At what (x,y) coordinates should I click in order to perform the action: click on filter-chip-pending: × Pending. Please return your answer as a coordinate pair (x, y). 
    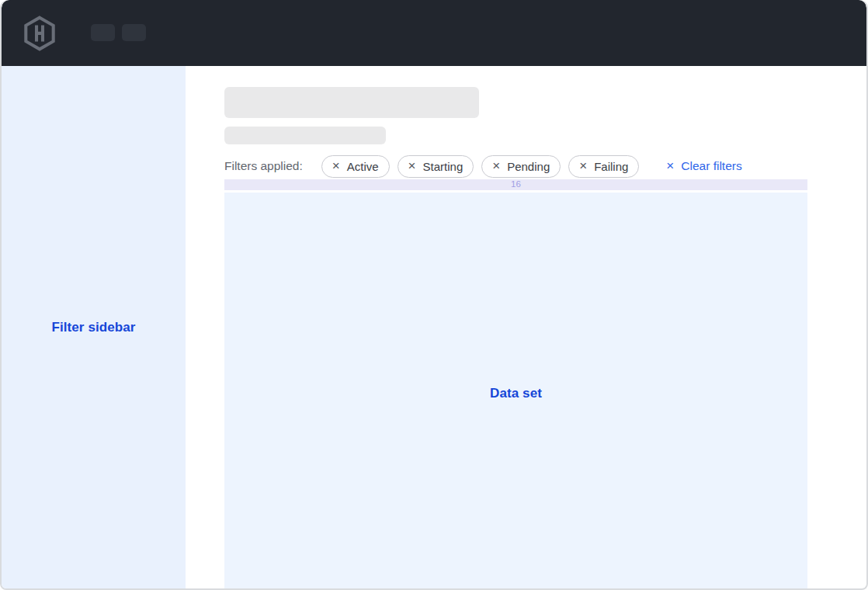
    Looking at the image, I should click on (521, 166).